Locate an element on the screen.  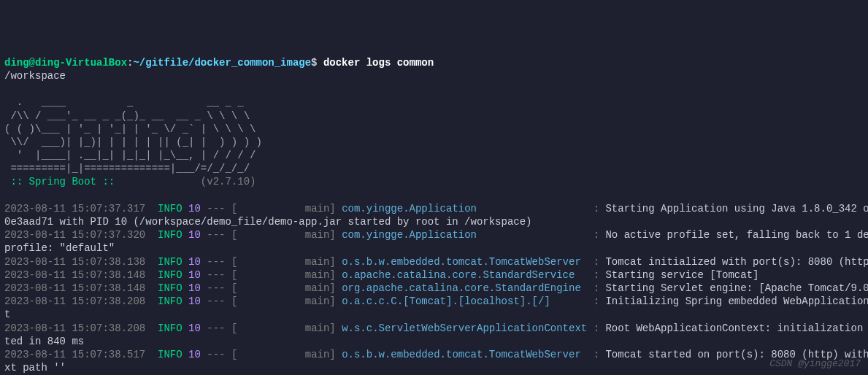
spring-version: (v2.7.10) is located at coordinates (188, 182).